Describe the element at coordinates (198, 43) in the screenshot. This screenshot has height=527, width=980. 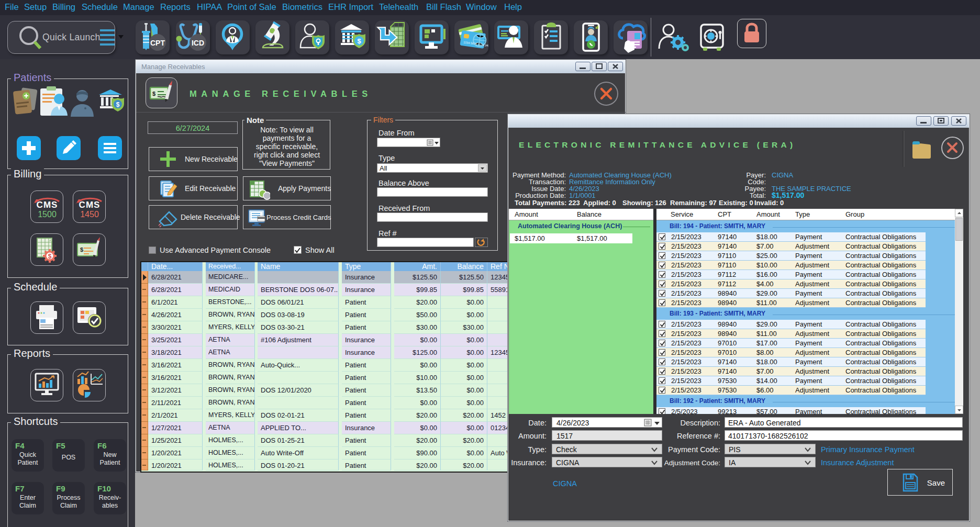
I see `svg-text: ICD` at that location.